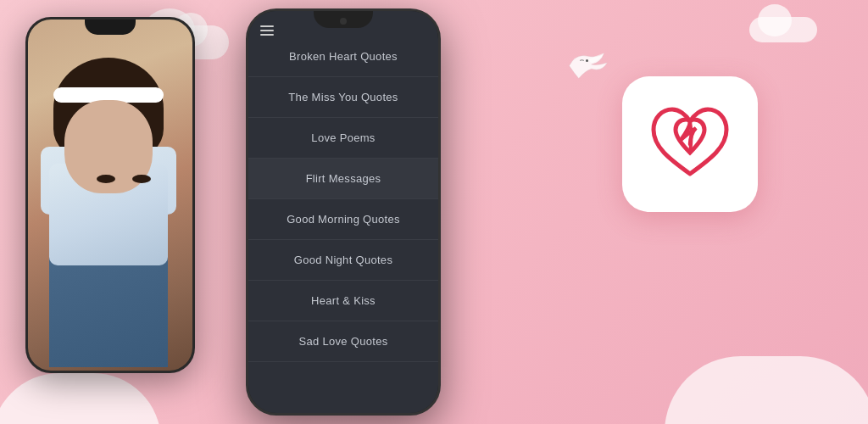 The image size is (868, 424). What do you see at coordinates (113, 206) in the screenshot?
I see `portrait-illustration` at bounding box center [113, 206].